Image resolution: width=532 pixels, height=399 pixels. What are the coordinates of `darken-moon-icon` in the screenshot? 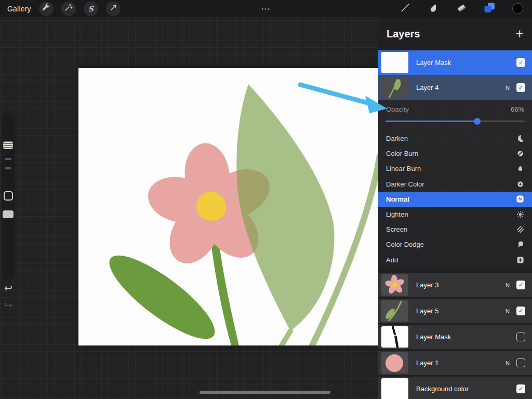 It's located at (520, 139).